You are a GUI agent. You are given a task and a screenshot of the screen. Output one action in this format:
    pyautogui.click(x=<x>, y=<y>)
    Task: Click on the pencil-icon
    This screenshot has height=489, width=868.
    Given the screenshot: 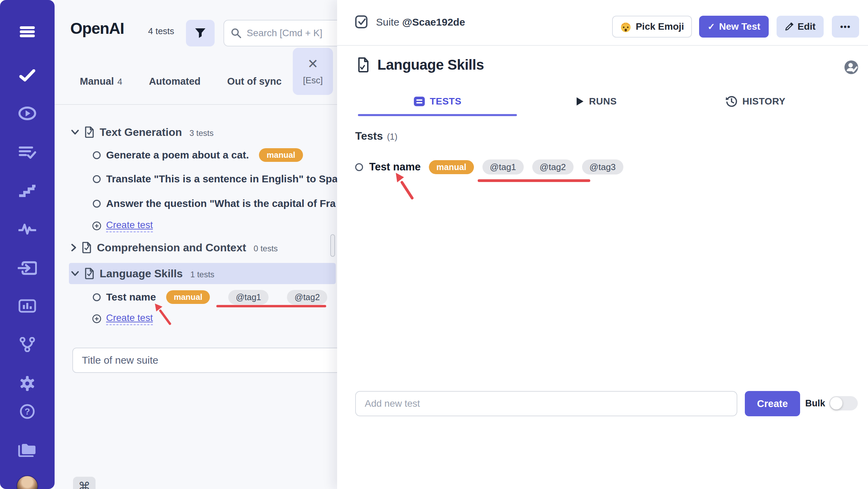 What is the action you would take?
    pyautogui.click(x=789, y=27)
    